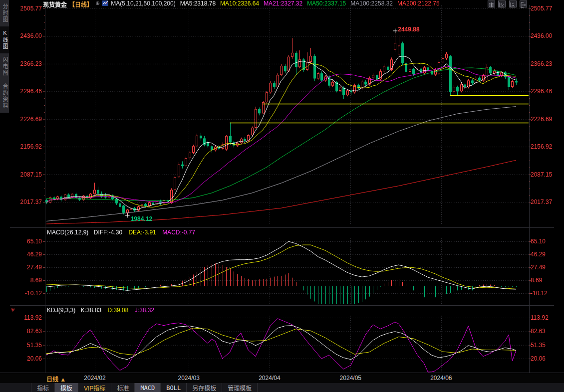 This screenshot has height=392, width=564. Describe the element at coordinates (371, 3) in the screenshot. I see `ma-value: MA100:2258.32` at that location.